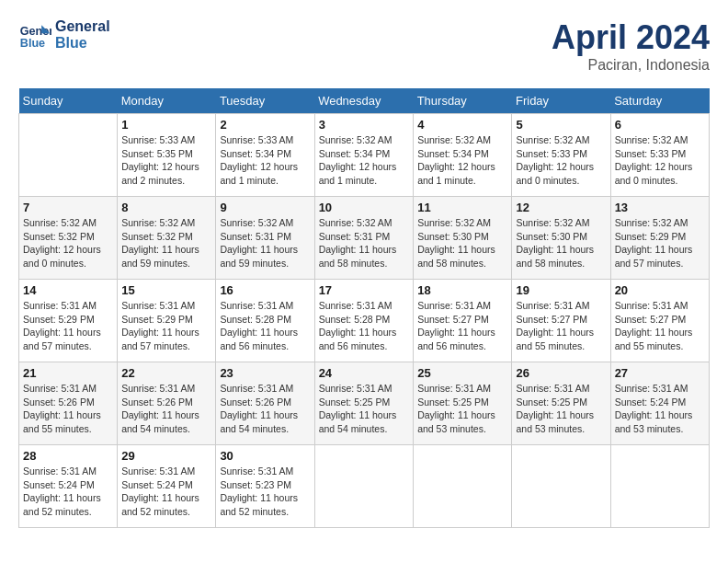  I want to click on logo-line1: General, so click(83, 27).